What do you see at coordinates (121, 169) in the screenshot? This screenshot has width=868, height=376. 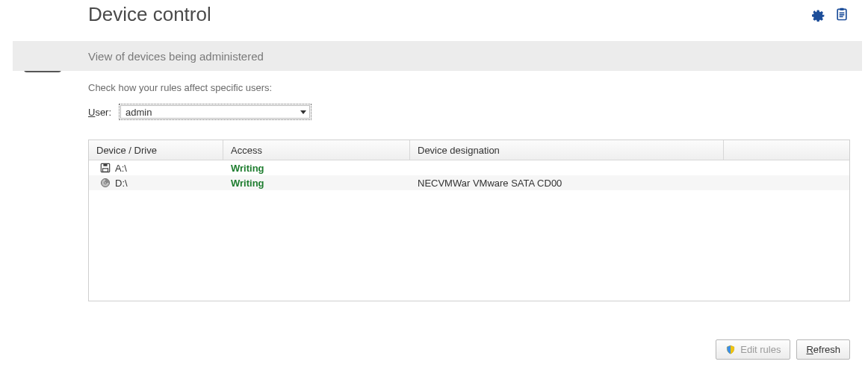 I see `device-label: A:\` at bounding box center [121, 169].